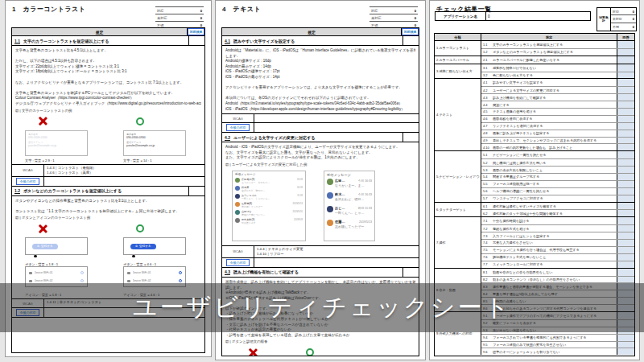 Image resolution: width=644 pixels, height=362 pixels. I want to click on rule-text: 冗長な入力操作をさせない, so click(555, 243).